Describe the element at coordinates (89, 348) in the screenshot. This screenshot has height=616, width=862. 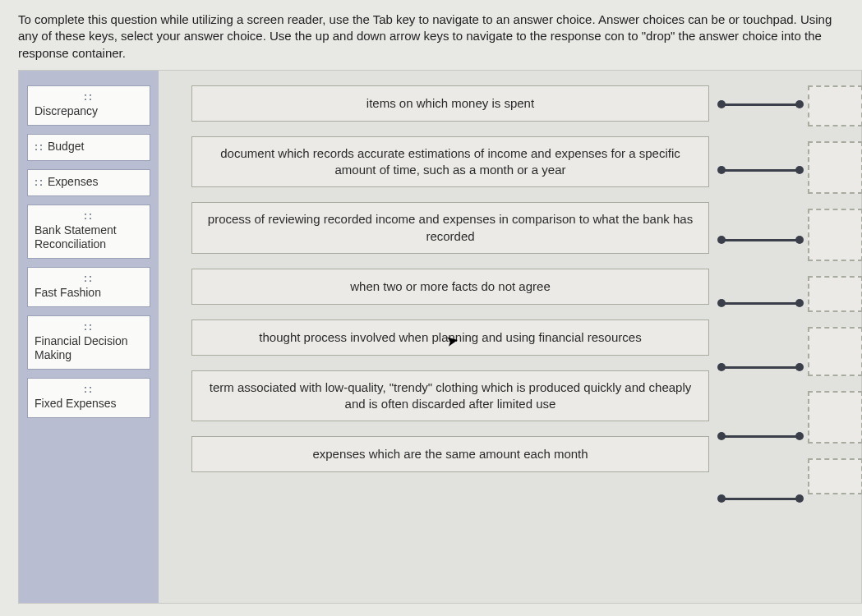
I see `term-label: Financial Decision Making` at that location.